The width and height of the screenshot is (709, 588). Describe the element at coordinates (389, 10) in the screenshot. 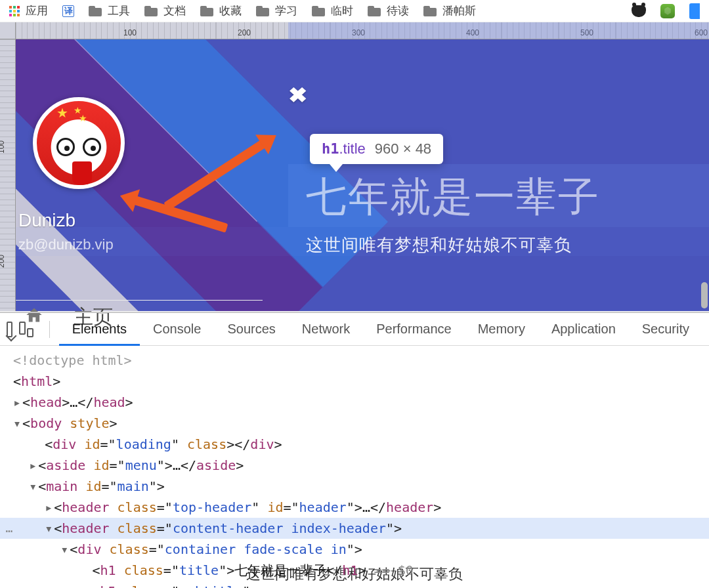

I see `bookmark-folder: 待读` at that location.